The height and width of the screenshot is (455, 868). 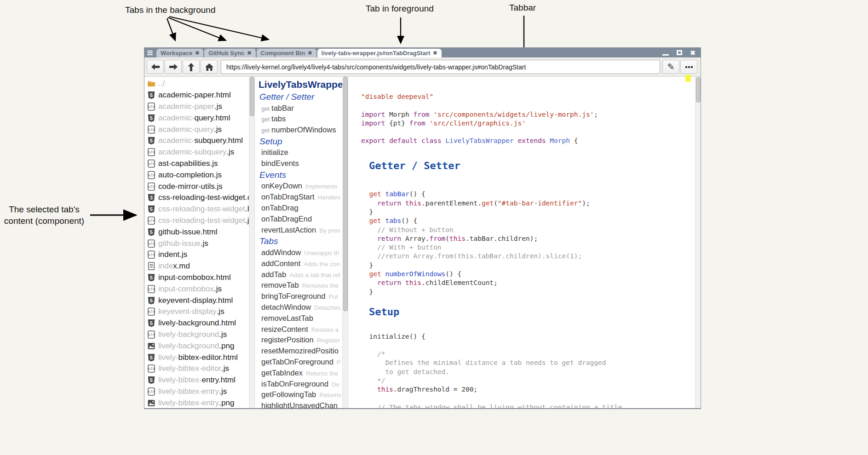 I want to click on outline-panel: LivelyTabsWrapperGetter / SettergettabBa…, so click(x=301, y=243).